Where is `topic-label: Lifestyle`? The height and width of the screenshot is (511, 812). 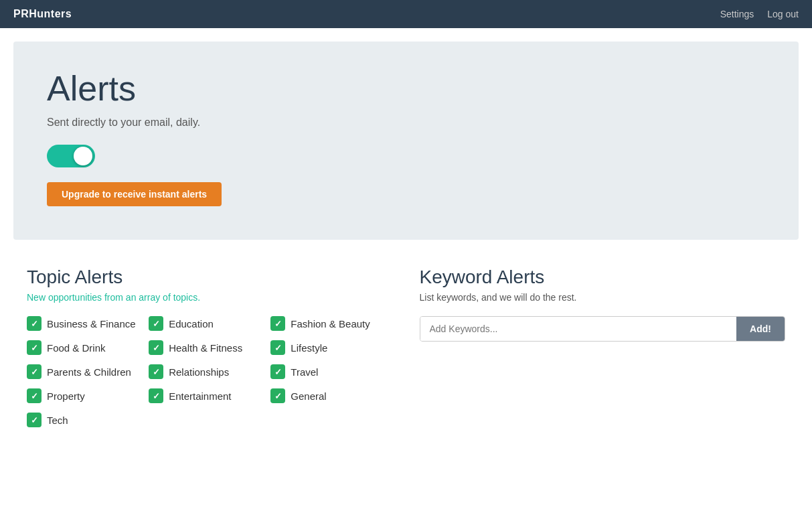 topic-label: Lifestyle is located at coordinates (309, 348).